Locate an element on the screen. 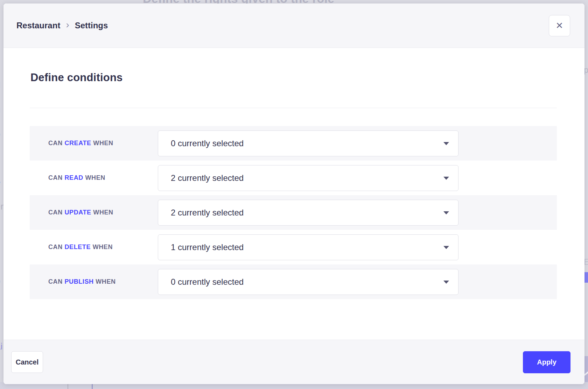  dialog-title: Define conditions is located at coordinates (76, 78).